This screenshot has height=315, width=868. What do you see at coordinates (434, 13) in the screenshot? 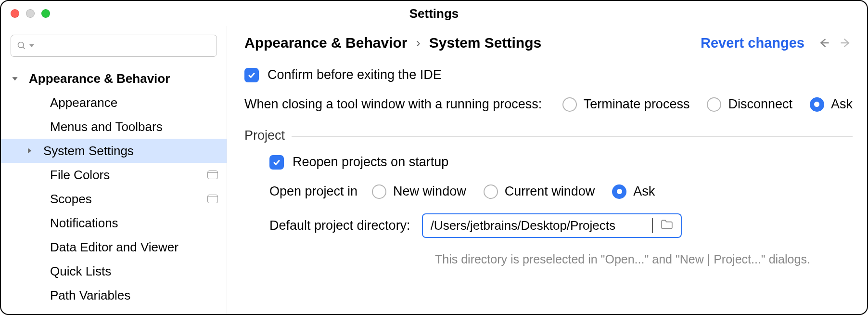
I see `window-title: Settings` at bounding box center [434, 13].